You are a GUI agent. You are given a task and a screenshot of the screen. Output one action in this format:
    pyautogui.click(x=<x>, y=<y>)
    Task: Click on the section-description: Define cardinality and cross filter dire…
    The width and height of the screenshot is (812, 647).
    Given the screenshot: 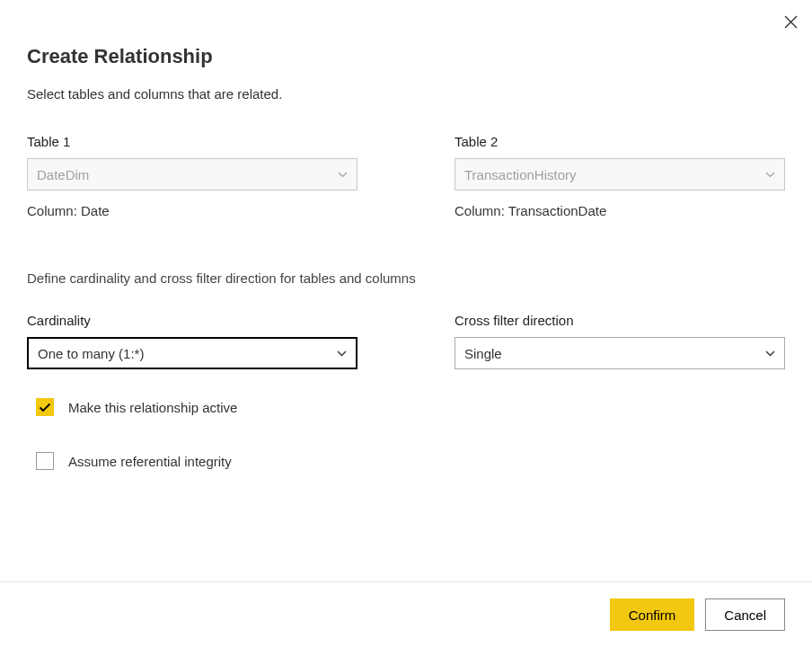 What is the action you would take?
    pyautogui.click(x=406, y=279)
    